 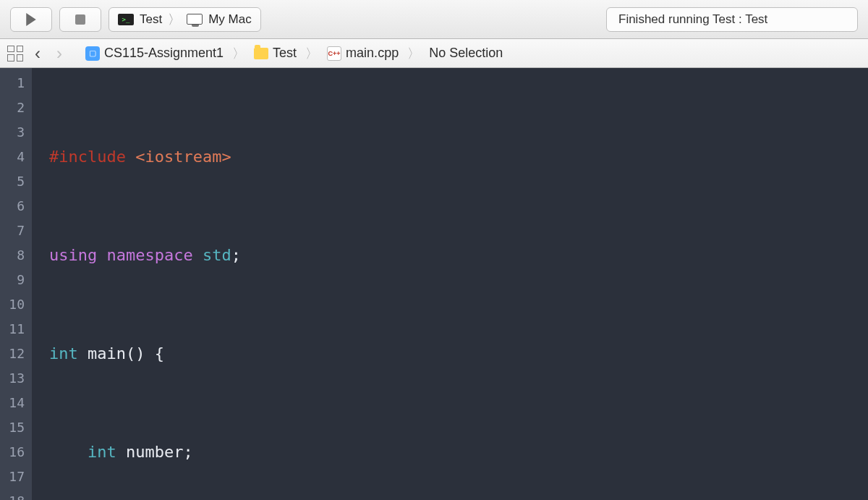 What do you see at coordinates (434, 54) in the screenshot?
I see `jump-bar: ‹ › ▢ CS115-Assignment1 〉 Test 〉 C++ mai…` at bounding box center [434, 54].